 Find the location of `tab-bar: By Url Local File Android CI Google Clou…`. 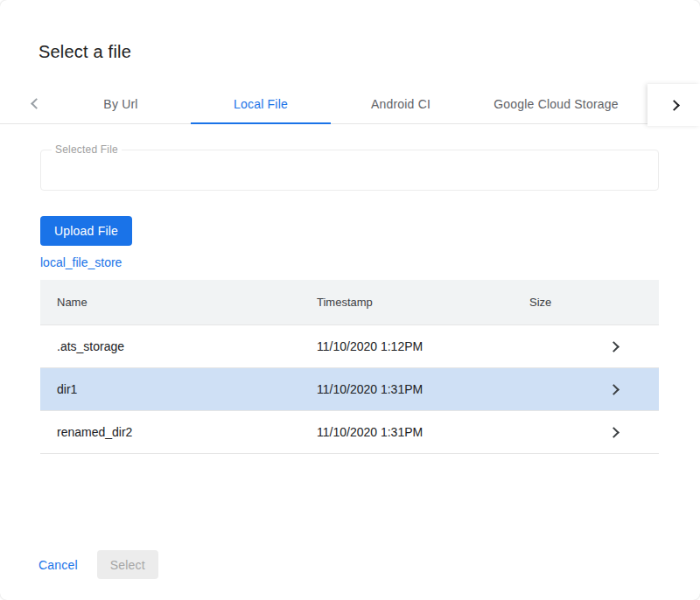

tab-bar: By Url Local File Android CI Google Clou… is located at coordinates (350, 104).